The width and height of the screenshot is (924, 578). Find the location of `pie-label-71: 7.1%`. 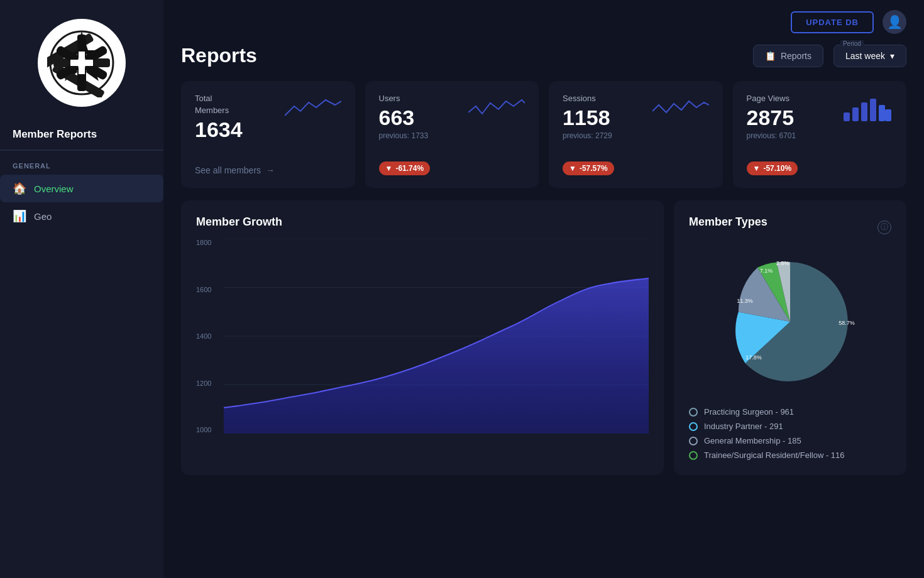

pie-label-71: 7.1% is located at coordinates (767, 271).